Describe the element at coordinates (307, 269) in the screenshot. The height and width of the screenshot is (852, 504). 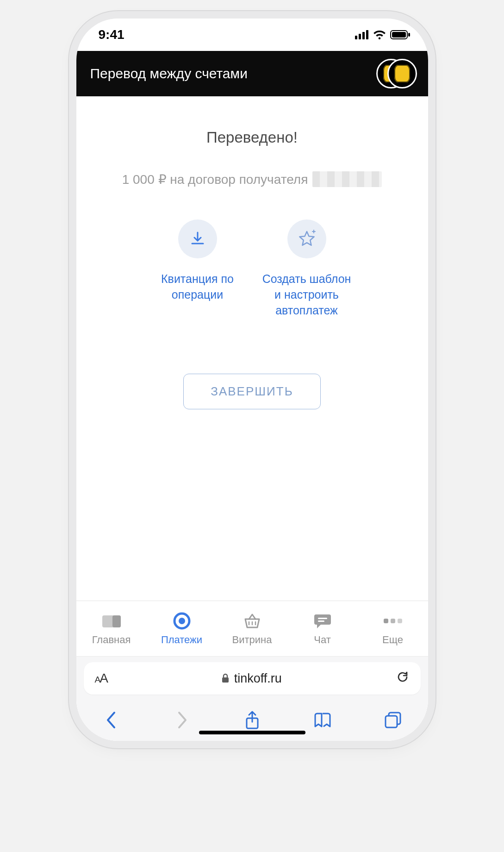
I see `template-action: Создать шаблон и настроить автоплатеж` at that location.